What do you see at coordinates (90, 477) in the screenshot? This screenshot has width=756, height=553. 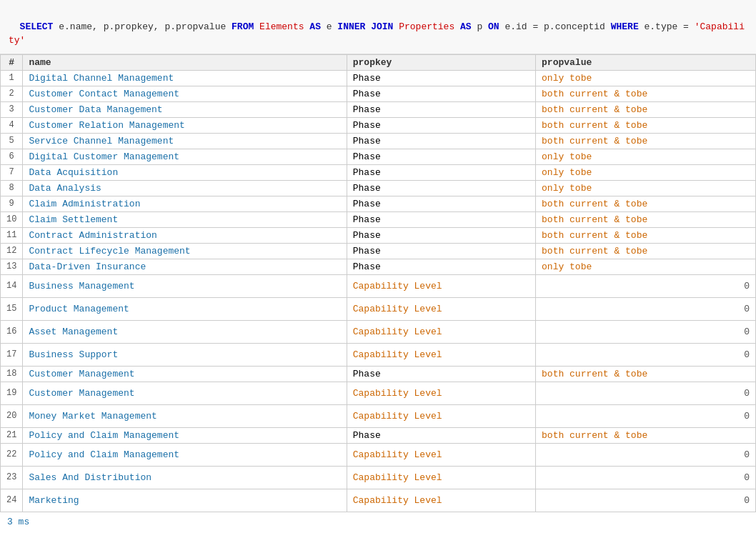 I see `name-link: Sales And Distribution` at bounding box center [90, 477].